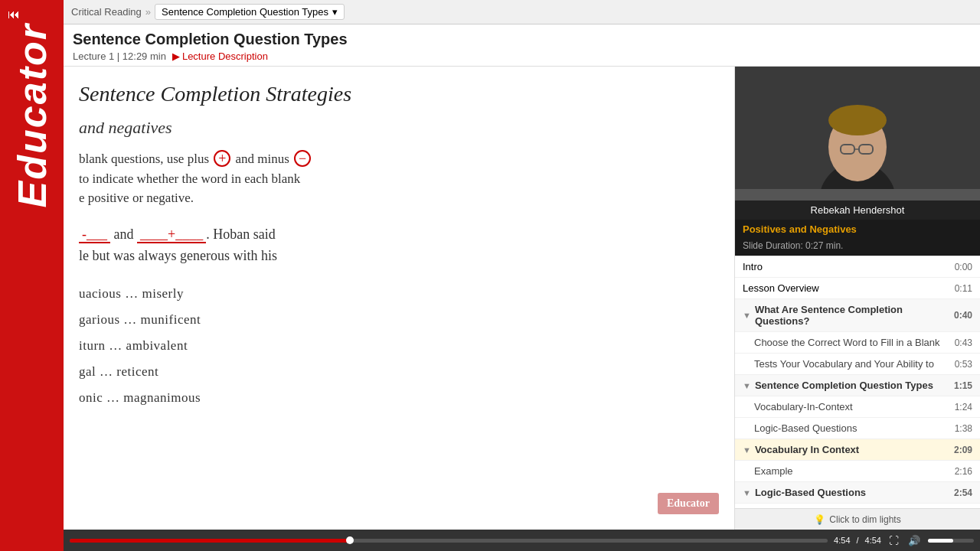 Image resolution: width=980 pixels, height=551 pixels. What do you see at coordinates (220, 57) in the screenshot?
I see `lecture-description-link: ▶ Lecture Description` at bounding box center [220, 57].